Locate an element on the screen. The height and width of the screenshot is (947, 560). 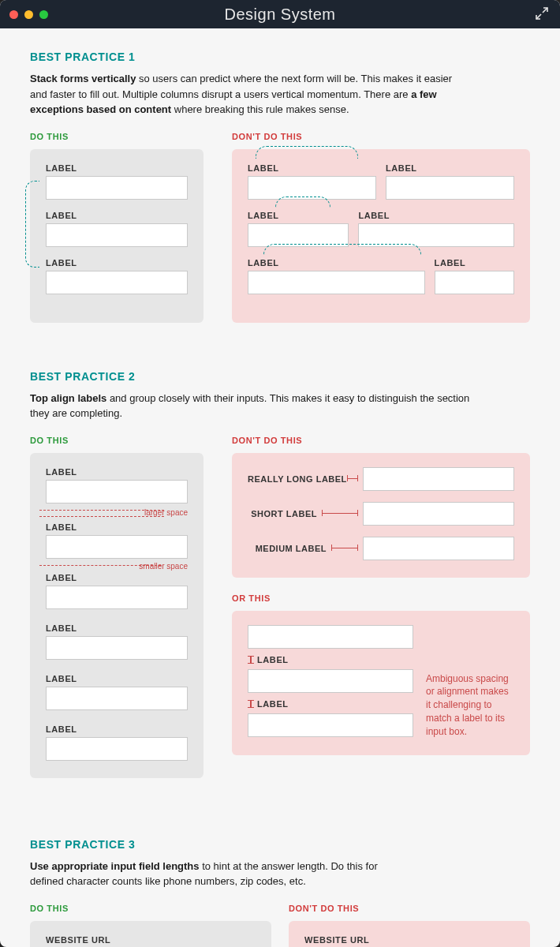
bp1-dont-panel: LABEL LABEL LABEL LABEL LABEL LABEL is located at coordinates (381, 236).